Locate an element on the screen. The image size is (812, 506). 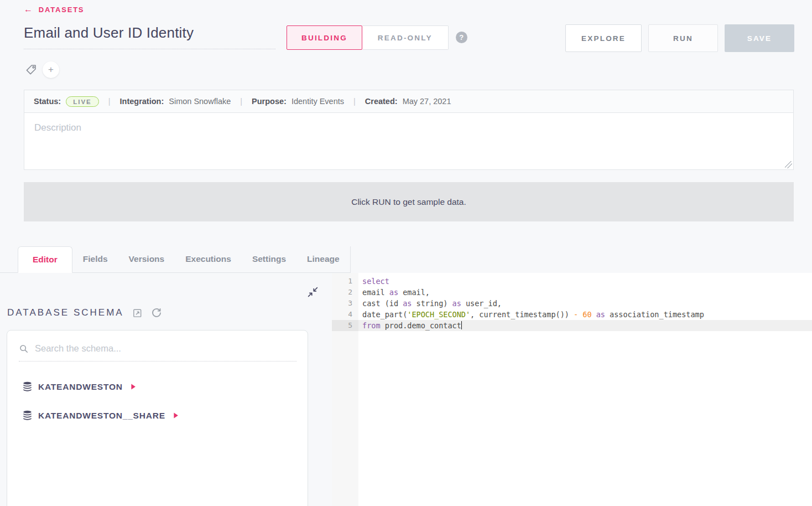
line-number: 3 is located at coordinates (345, 303).